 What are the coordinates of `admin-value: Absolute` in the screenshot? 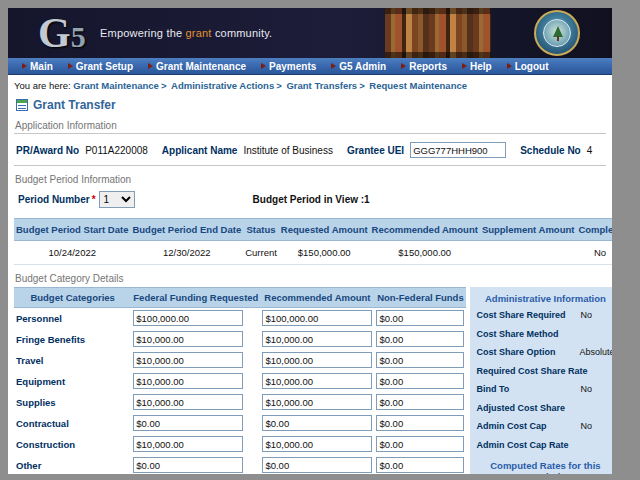 It's located at (596, 352).